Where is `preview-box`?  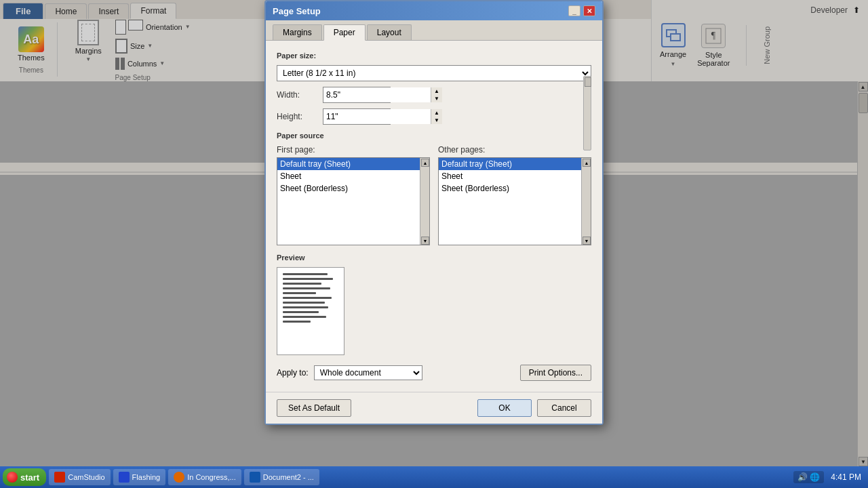 preview-box is located at coordinates (311, 311).